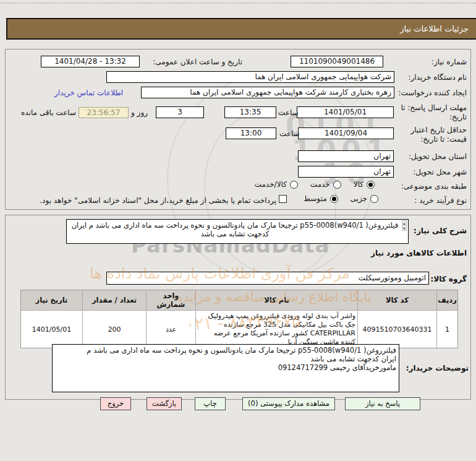 The image size is (476, 461). Describe the element at coordinates (210, 403) in the screenshot. I see `print-button: چاپ` at that location.